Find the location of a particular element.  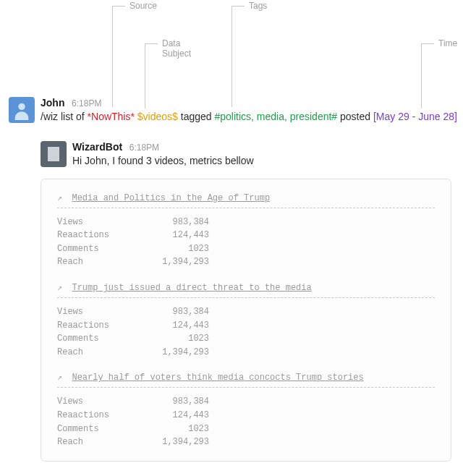

result-title-link: Trump just issued a direct threat to the… is located at coordinates (191, 288).